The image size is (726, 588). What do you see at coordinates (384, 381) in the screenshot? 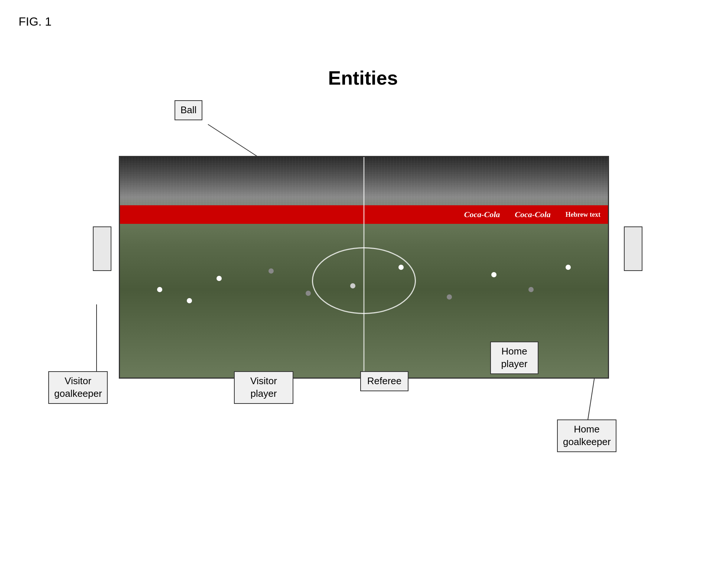
I see `referee-label: Referee` at bounding box center [384, 381].